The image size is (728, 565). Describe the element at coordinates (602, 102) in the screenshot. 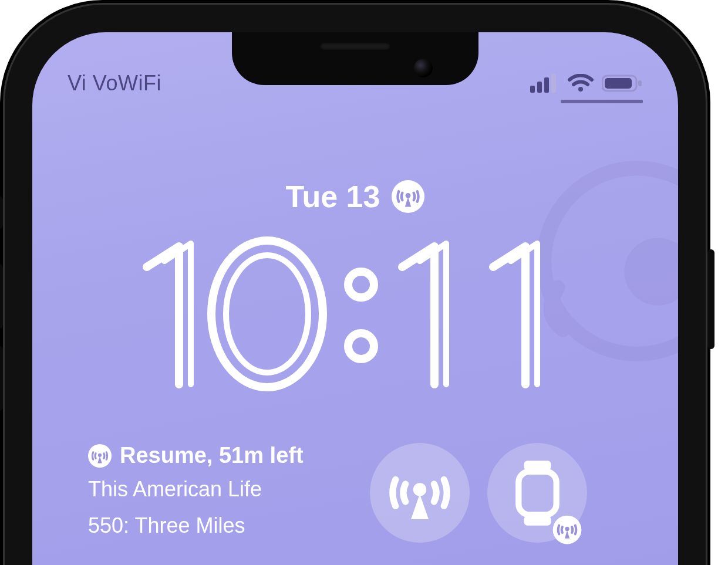

I see `status-underline` at that location.